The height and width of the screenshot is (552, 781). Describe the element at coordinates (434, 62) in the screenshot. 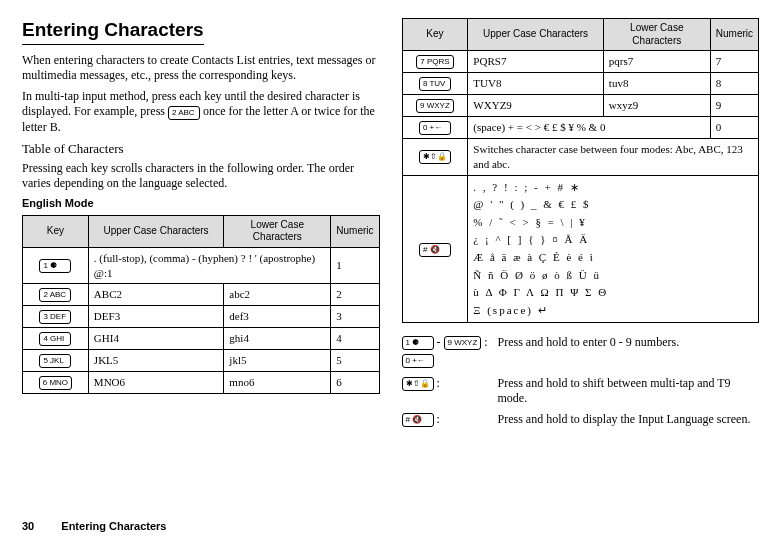

I see `keycap: 7 PQRS` at that location.